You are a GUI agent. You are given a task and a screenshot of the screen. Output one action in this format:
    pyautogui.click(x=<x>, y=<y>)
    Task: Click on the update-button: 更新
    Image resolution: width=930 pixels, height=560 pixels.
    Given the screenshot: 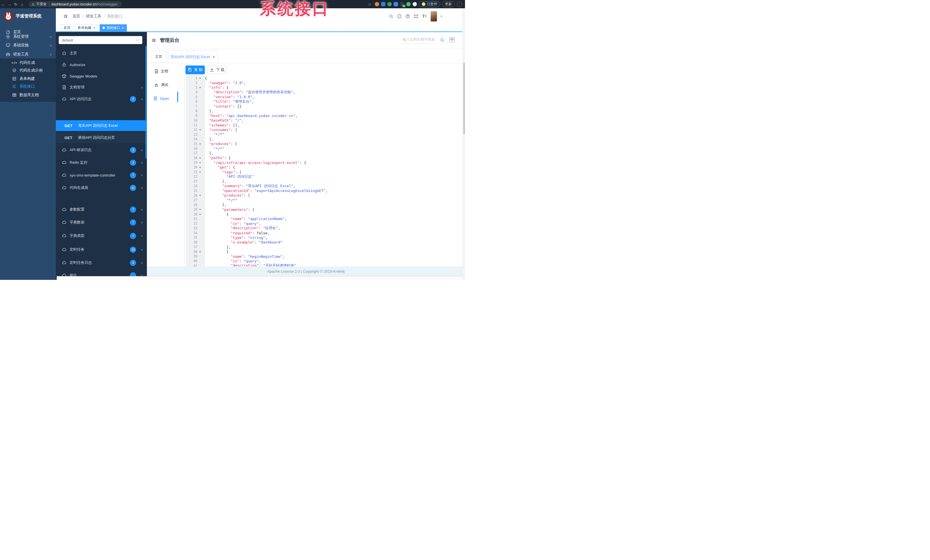 What is the action you would take?
    pyautogui.click(x=448, y=4)
    